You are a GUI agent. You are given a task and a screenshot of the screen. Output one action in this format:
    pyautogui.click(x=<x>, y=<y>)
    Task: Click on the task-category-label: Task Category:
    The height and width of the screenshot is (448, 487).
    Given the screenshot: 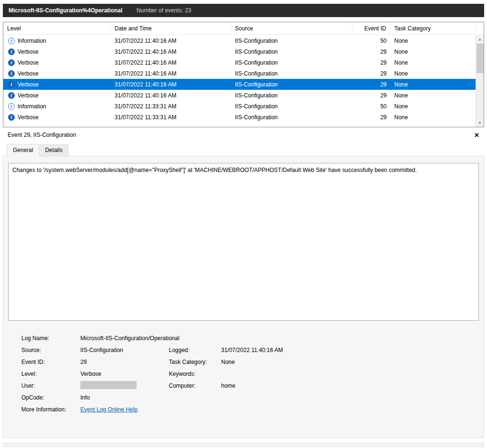 What is the action you would take?
    pyautogui.click(x=195, y=362)
    